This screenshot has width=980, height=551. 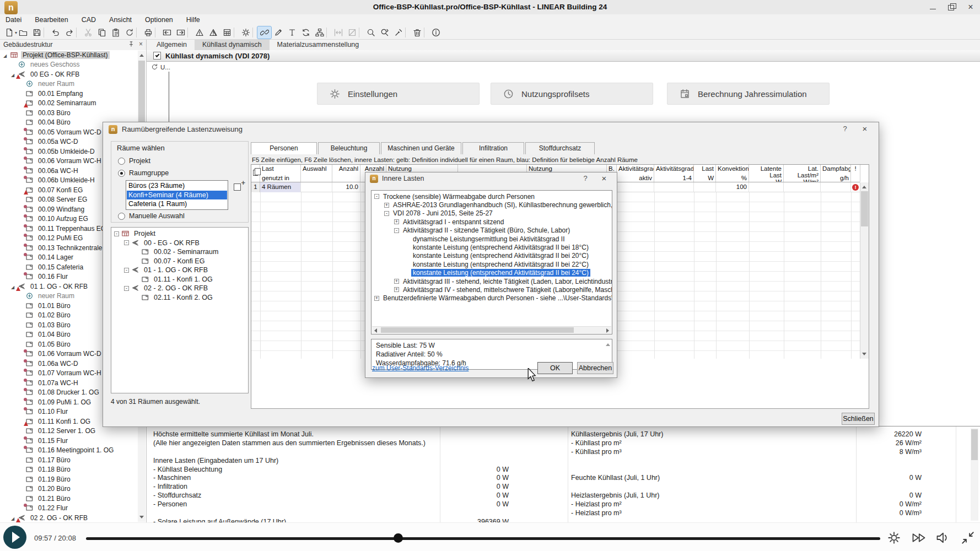 What do you see at coordinates (483, 539) in the screenshot?
I see `video-progress-track` at bounding box center [483, 539].